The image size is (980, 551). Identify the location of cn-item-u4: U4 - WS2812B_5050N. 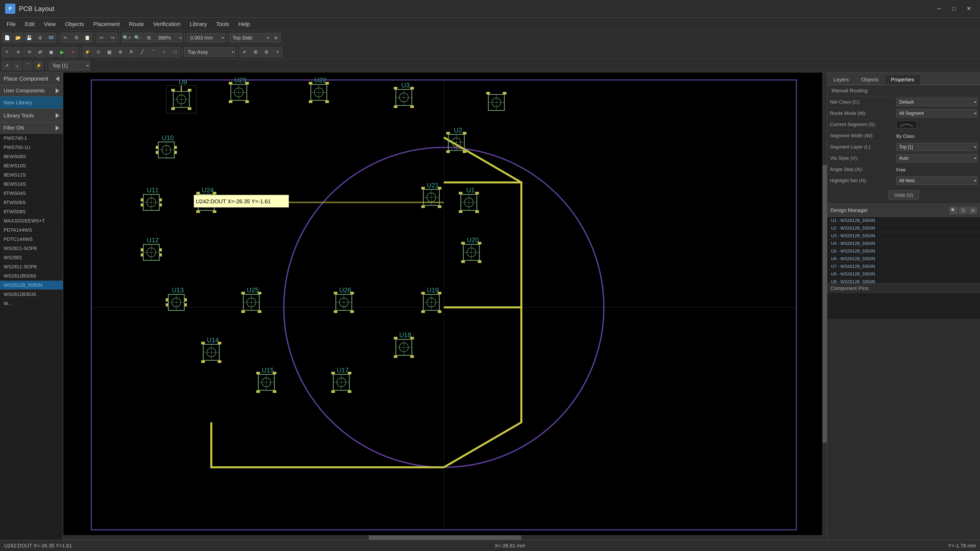
(904, 244).